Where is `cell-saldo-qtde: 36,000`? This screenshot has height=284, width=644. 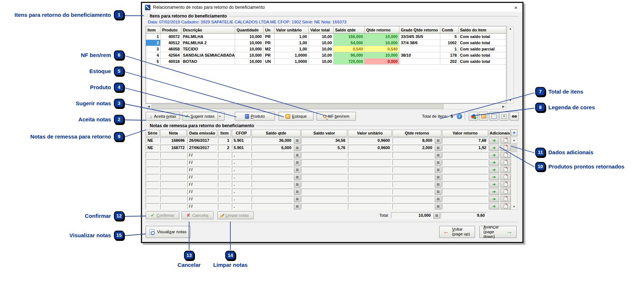
cell-saldo-qtde: 36,000 is located at coordinates (272, 140).